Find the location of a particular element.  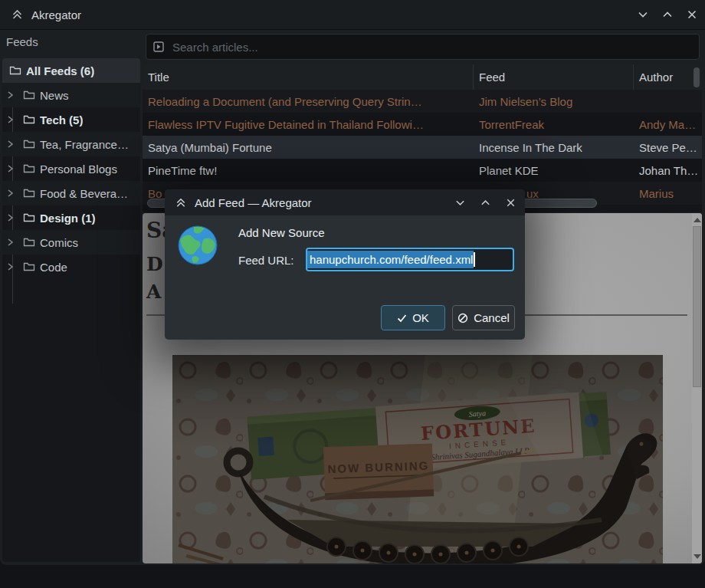

article-row-selected: Satya (Mumbai) Fortune Incense In The Da… is located at coordinates (422, 147).